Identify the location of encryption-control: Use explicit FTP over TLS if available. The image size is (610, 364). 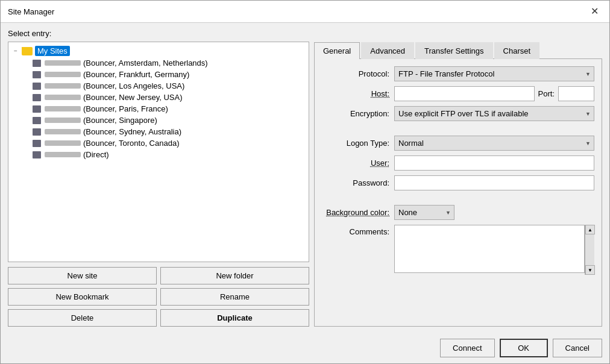
(494, 113).